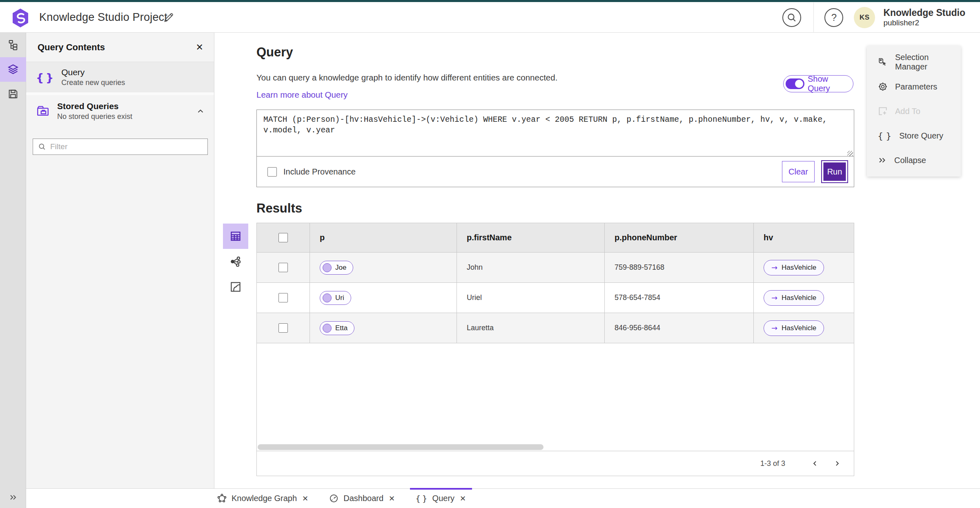 The image size is (980, 508). I want to click on horizontal-scrollbar, so click(555, 447).